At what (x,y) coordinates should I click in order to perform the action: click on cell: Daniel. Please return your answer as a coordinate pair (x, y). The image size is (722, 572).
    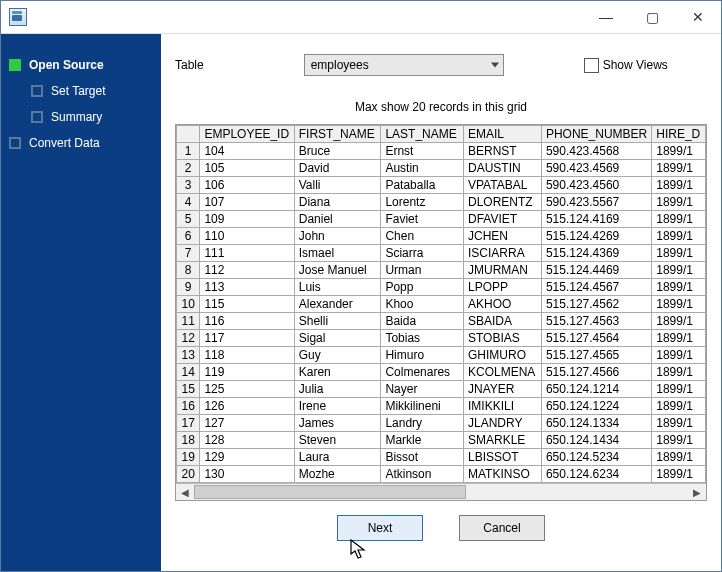
    Looking at the image, I should click on (338, 220).